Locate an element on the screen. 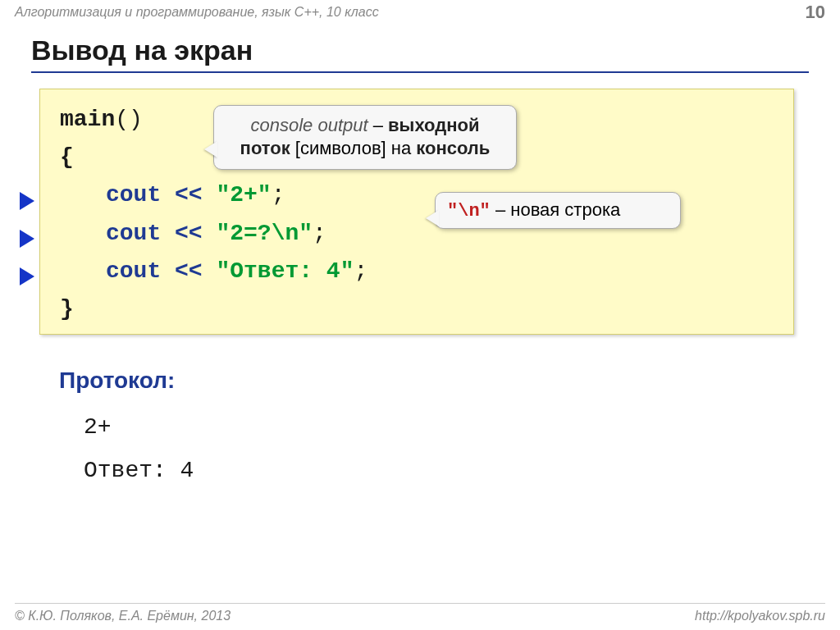  callout-console-output: console output – выходной поток [символо… is located at coordinates (365, 138).